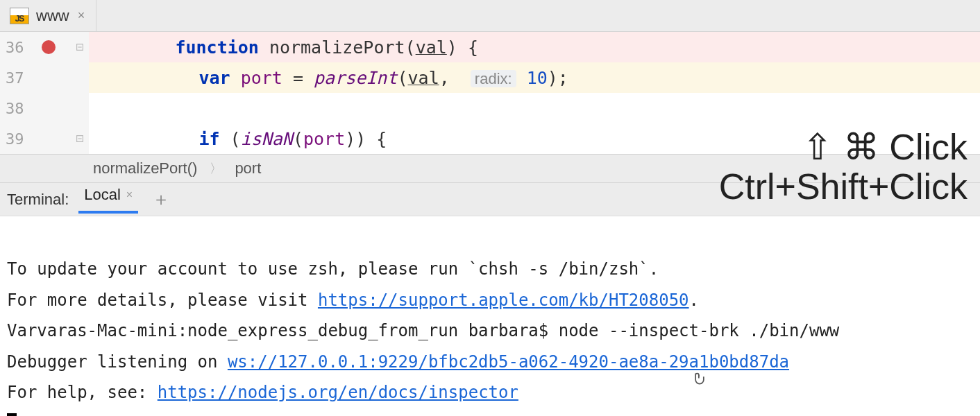 The height and width of the screenshot is (416, 980). I want to click on terminal-tab-title: Local, so click(103, 195).